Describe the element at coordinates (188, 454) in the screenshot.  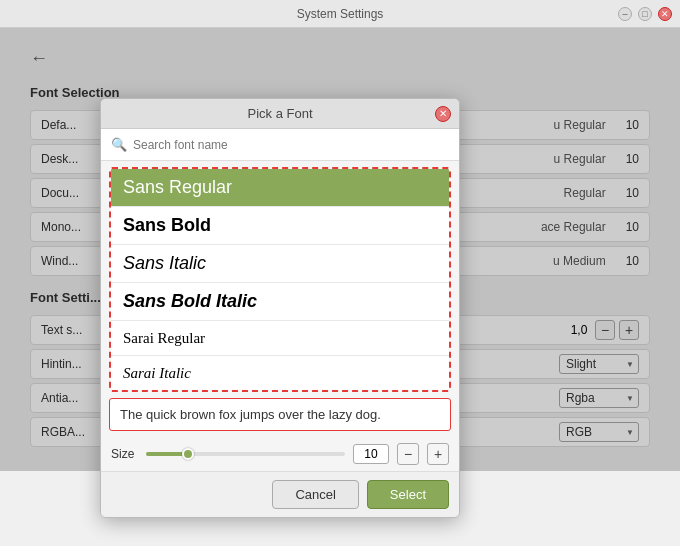
I see `size-slider-thumb` at that location.